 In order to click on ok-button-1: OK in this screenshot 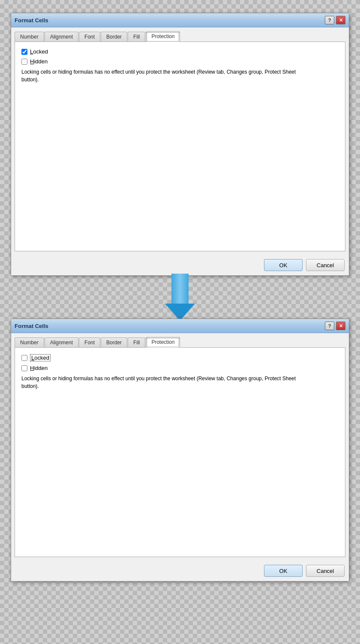, I will do `click(283, 265)`.